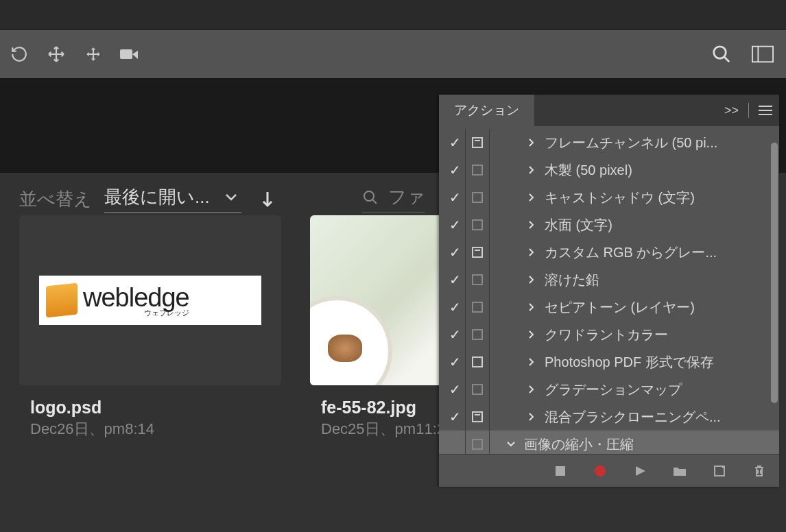  Describe the element at coordinates (719, 471) in the screenshot. I see `new-action-button` at that location.